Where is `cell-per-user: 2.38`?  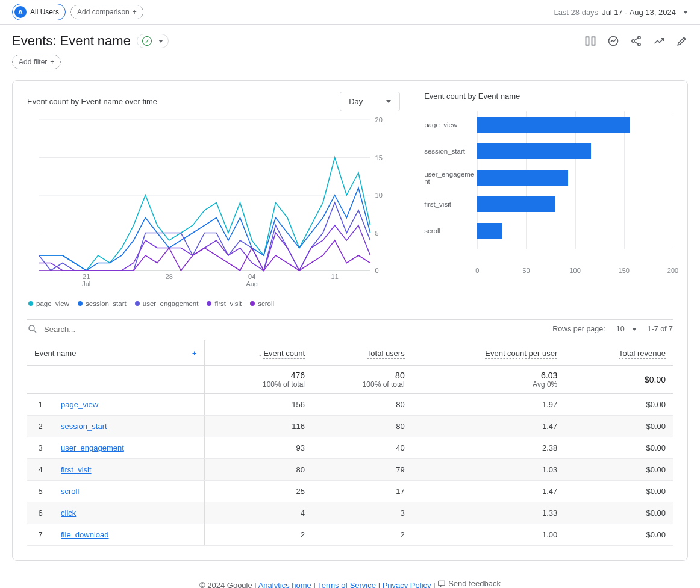 cell-per-user: 2.38 is located at coordinates (489, 448).